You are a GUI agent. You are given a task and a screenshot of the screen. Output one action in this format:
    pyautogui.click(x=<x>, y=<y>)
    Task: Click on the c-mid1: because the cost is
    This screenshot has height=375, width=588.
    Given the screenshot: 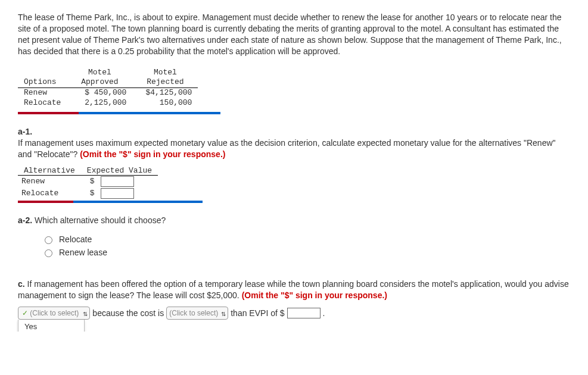 What is the action you would take?
    pyautogui.click(x=128, y=313)
    